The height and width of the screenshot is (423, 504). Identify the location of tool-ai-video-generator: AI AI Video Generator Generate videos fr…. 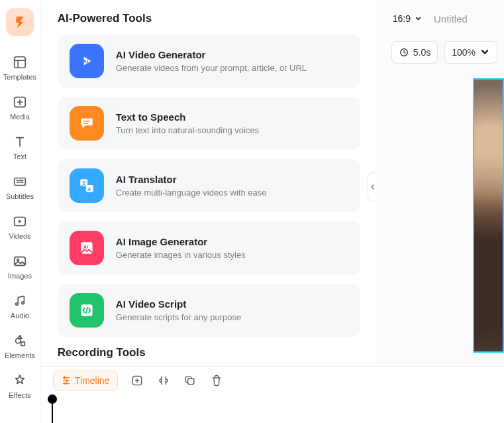
(209, 61).